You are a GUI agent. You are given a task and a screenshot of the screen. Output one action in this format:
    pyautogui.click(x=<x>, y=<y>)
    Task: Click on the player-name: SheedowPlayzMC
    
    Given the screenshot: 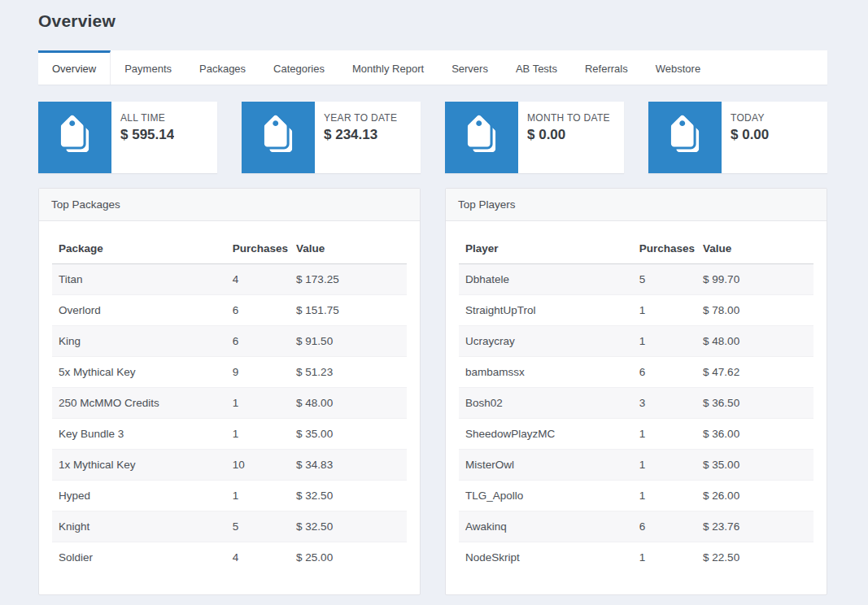 What is the action you would take?
    pyautogui.click(x=546, y=434)
    